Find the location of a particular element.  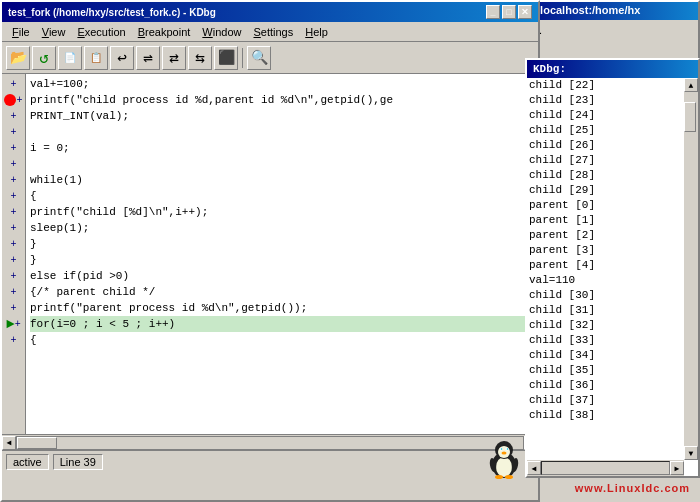

output-line: parent [2] is located at coordinates (606, 236).